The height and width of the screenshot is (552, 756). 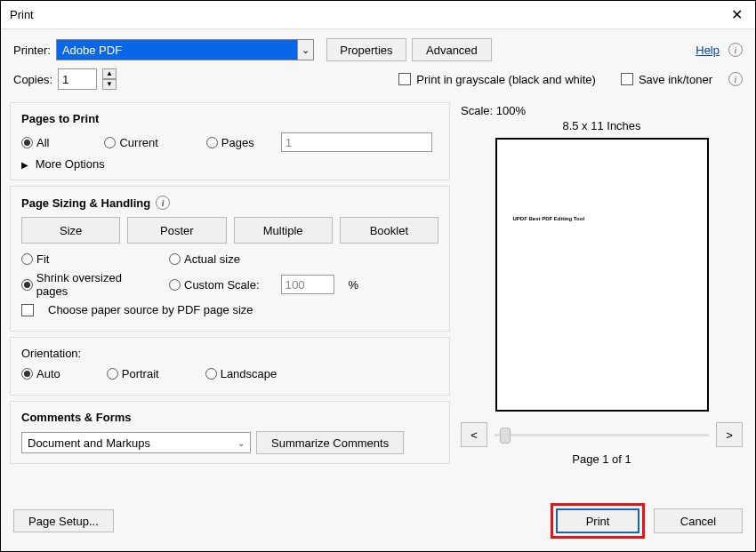 I want to click on comments-title: Comments & Forms, so click(x=229, y=418).